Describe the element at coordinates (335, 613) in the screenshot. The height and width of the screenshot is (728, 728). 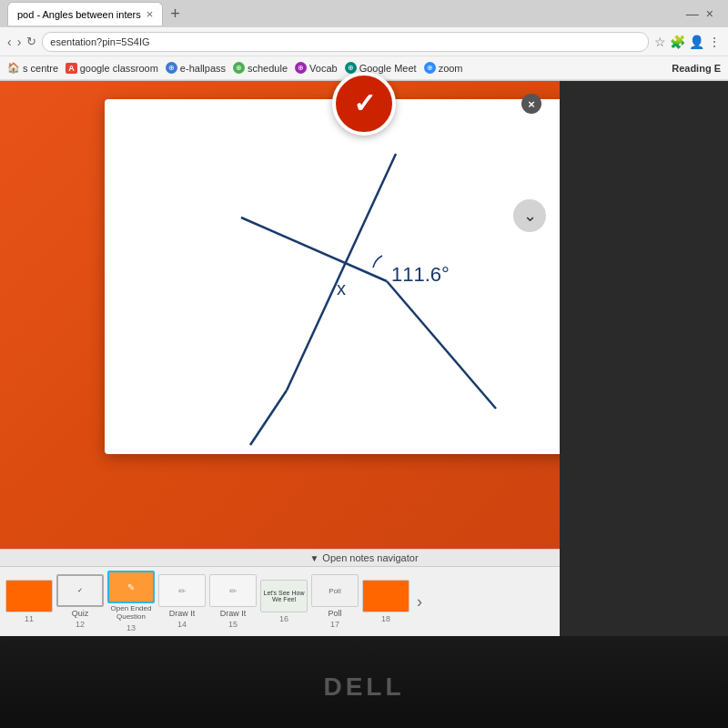
I see `thumb-label-17: Poll` at that location.